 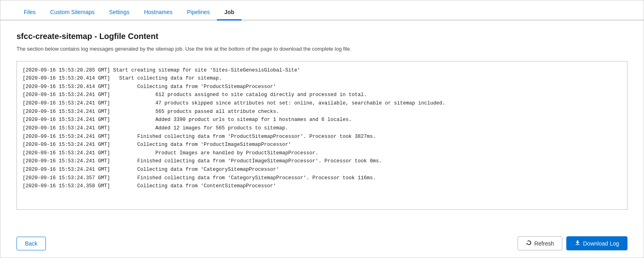 I want to click on tab-pipelines: Pipelines, so click(x=198, y=13).